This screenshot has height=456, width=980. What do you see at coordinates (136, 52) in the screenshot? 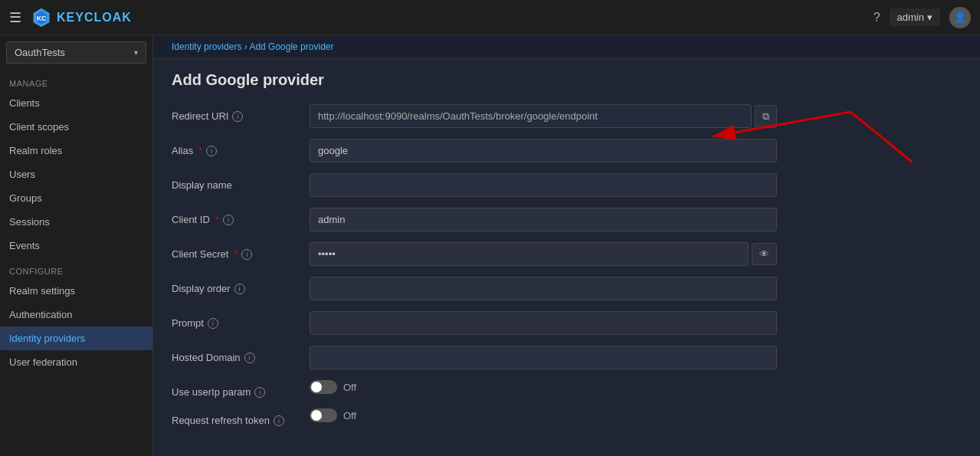
I see `chevron-down-icon: ▾` at bounding box center [136, 52].